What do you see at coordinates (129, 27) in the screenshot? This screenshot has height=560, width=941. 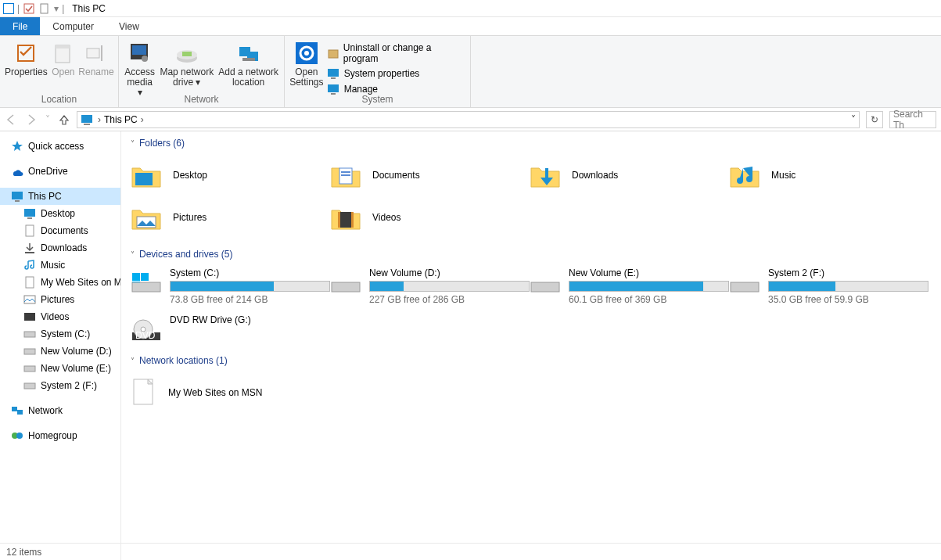 I see `tab-view: View` at bounding box center [129, 27].